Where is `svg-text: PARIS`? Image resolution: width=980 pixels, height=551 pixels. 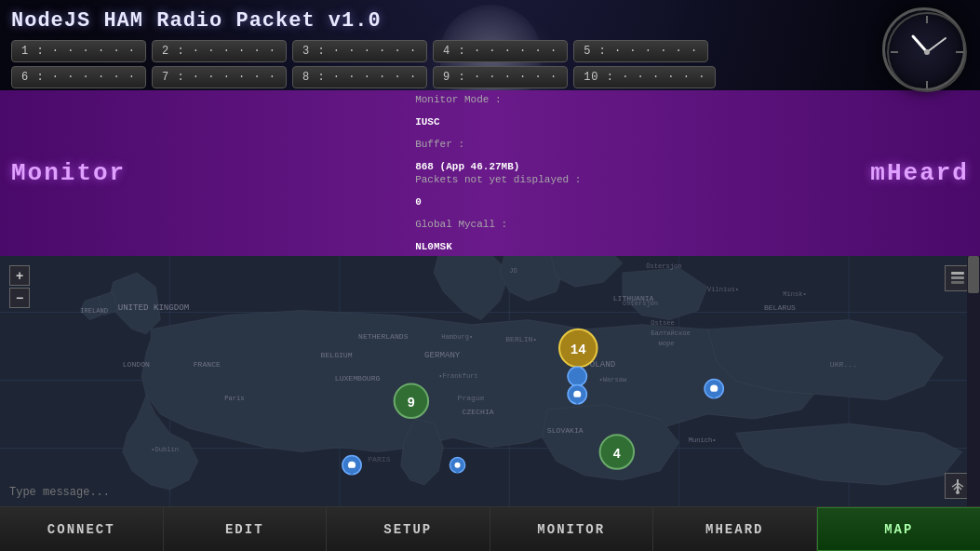
svg-text: PARIS is located at coordinates (379, 460).